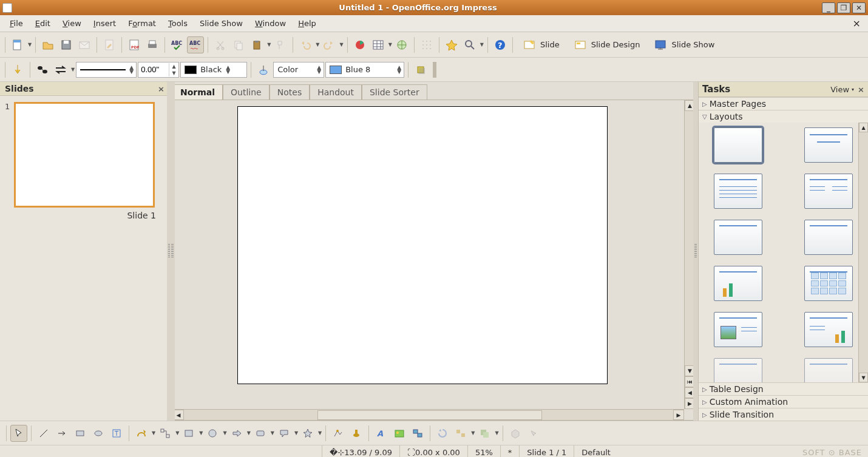 This screenshot has width=868, height=457. I want to click on arrows-dropdown-icon: ▼, so click(73, 69).